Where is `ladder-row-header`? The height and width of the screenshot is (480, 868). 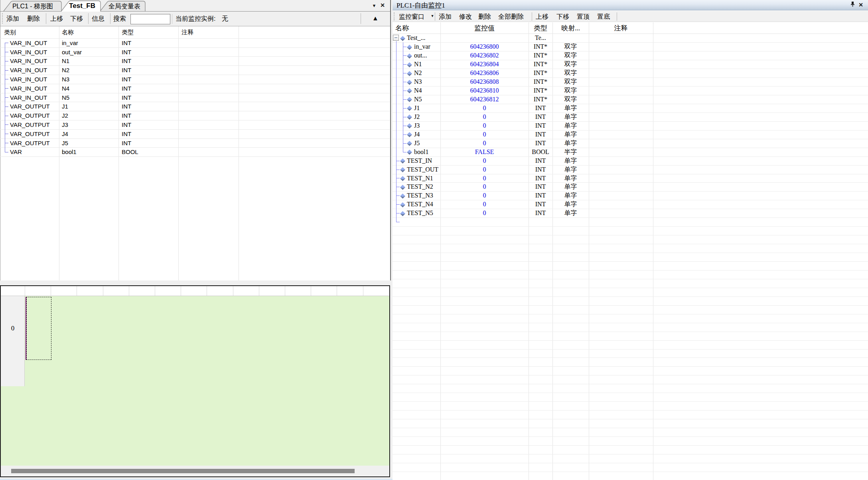
ladder-row-header is located at coordinates (13, 341).